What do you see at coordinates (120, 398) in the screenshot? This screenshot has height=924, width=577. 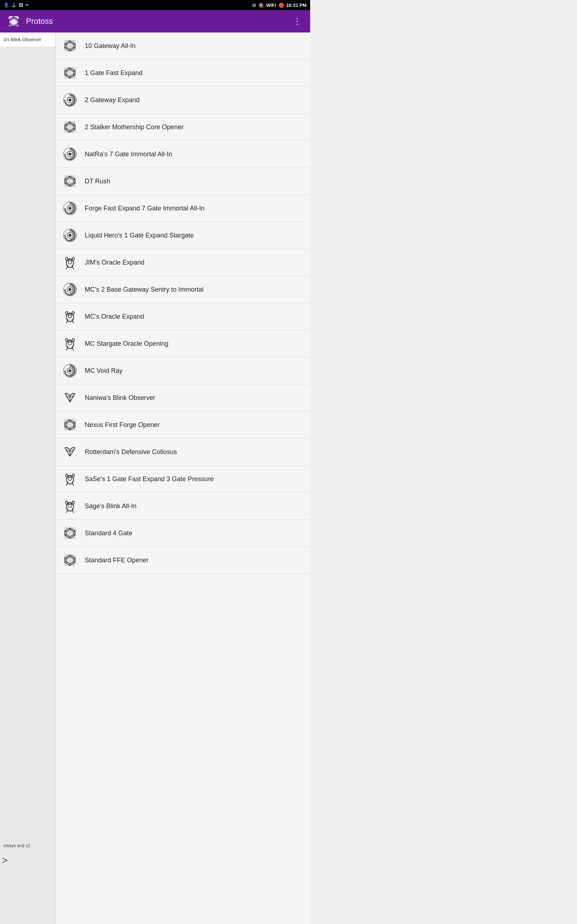 I see `list-item-label: Naniwa's Blink Observer` at bounding box center [120, 398].